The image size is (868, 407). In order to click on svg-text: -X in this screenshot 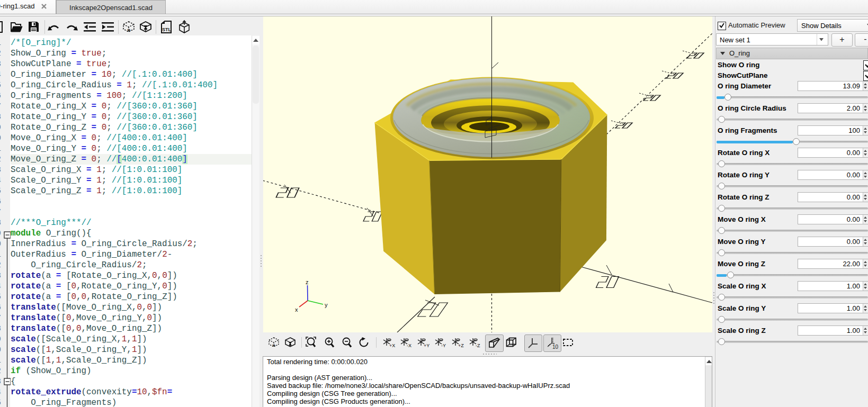, I will do `click(409, 346)`.